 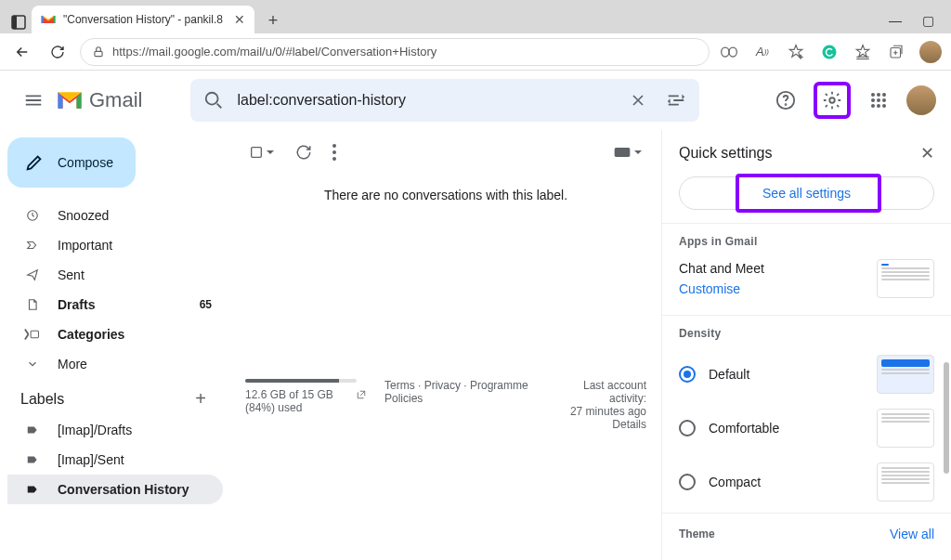 What do you see at coordinates (628, 152) in the screenshot?
I see `input-tools-button` at bounding box center [628, 152].